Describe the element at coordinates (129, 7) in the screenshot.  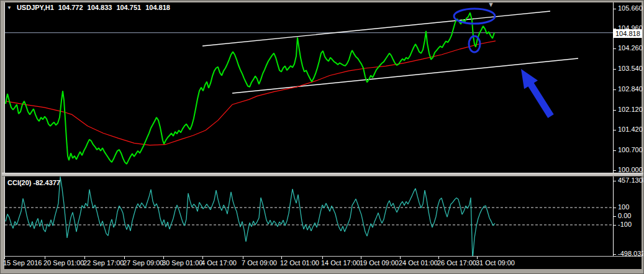
I see `quote-low: 104.751` at that location.